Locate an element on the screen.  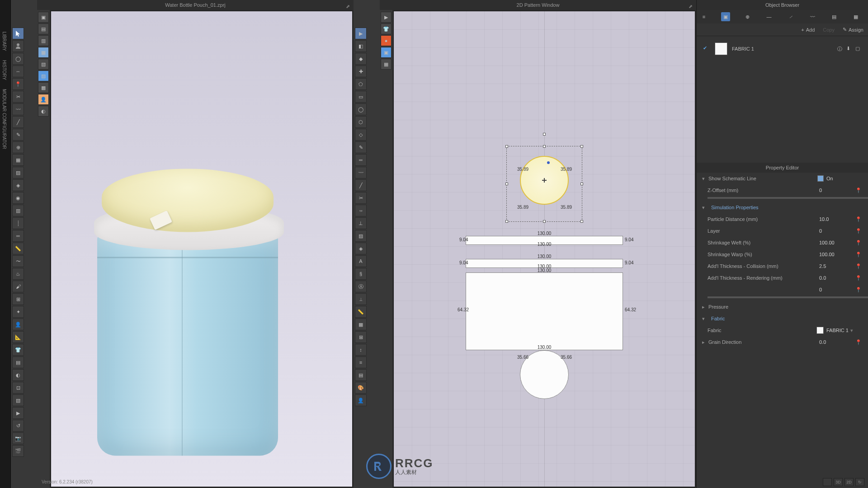
grading-tool: ▦ is located at coordinates (361, 324).